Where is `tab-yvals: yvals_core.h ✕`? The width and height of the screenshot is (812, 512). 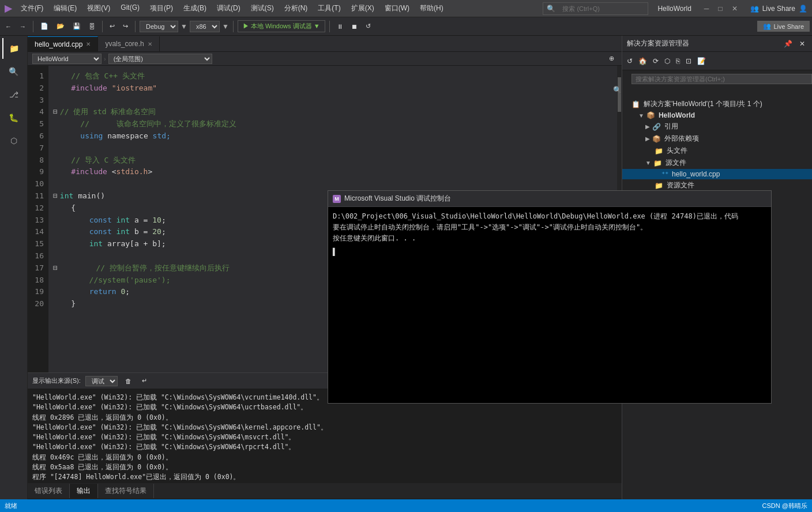
tab-yvals: yvals_core.h ✕ is located at coordinates (129, 44).